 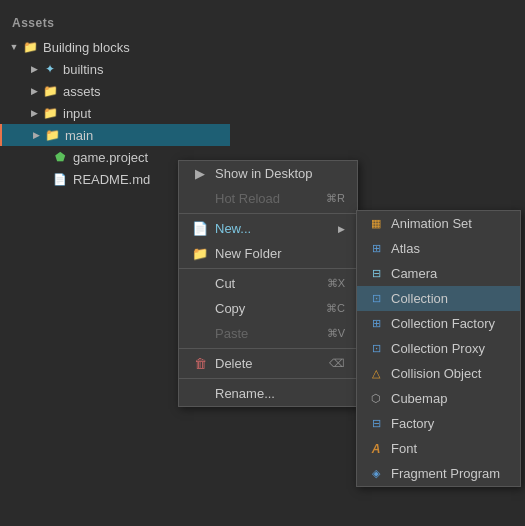 What do you see at coordinates (268, 308) in the screenshot?
I see `menu-item-copy: Copy ⌘C` at bounding box center [268, 308].